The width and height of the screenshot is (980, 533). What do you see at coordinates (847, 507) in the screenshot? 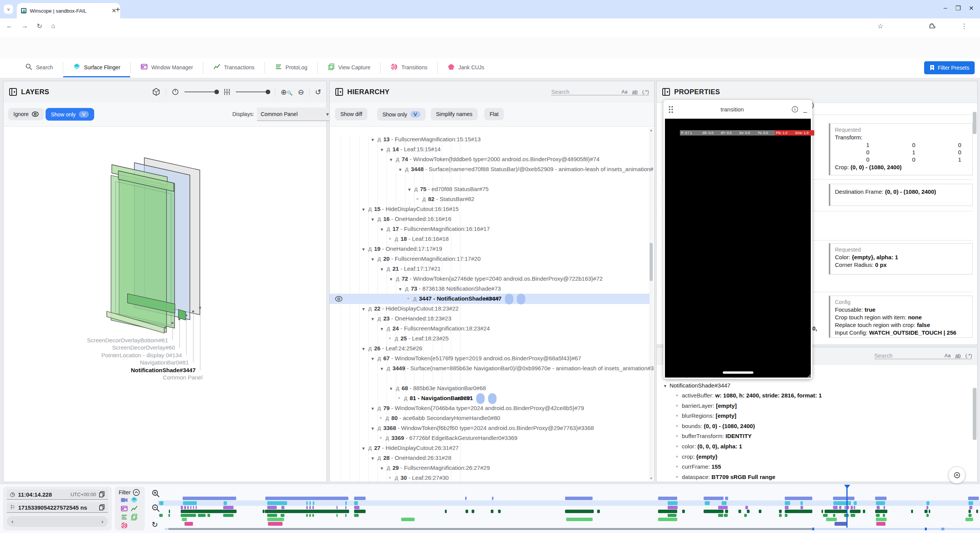
I see `timeline-cursor` at bounding box center [847, 507].